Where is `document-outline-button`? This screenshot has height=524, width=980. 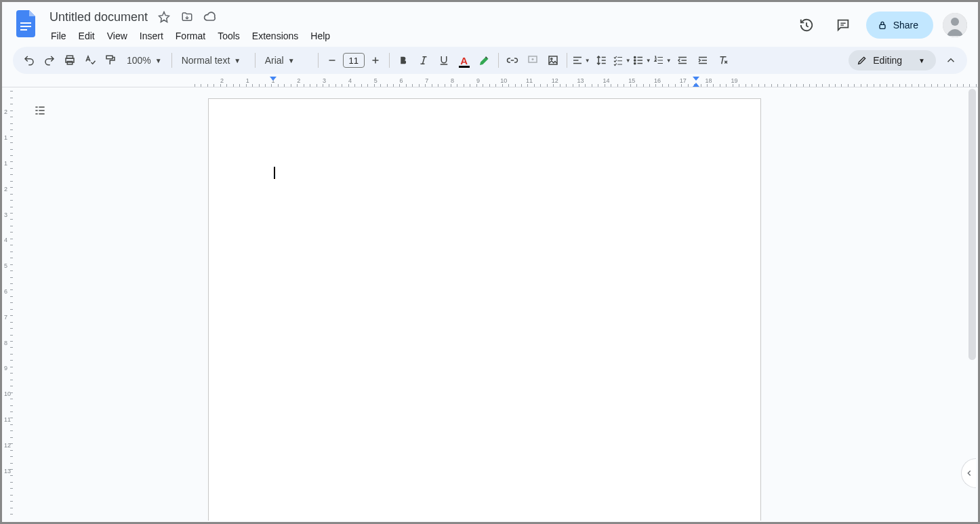 document-outline-button is located at coordinates (40, 110).